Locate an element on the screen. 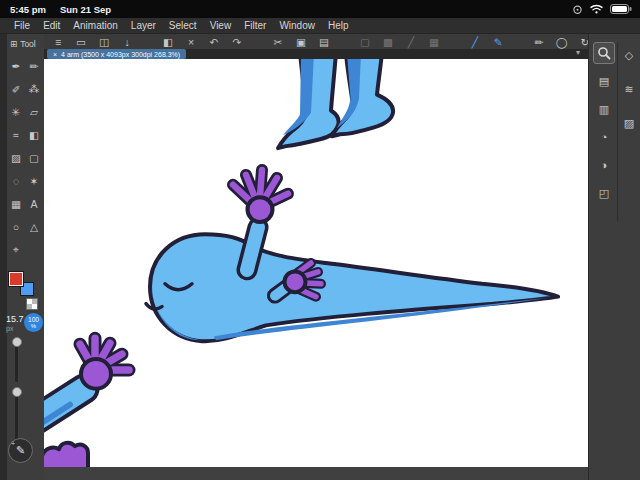 The width and height of the screenshot is (640, 480). menu-bar: File Edit Animation Layer Select View Fi… is located at coordinates (320, 26).